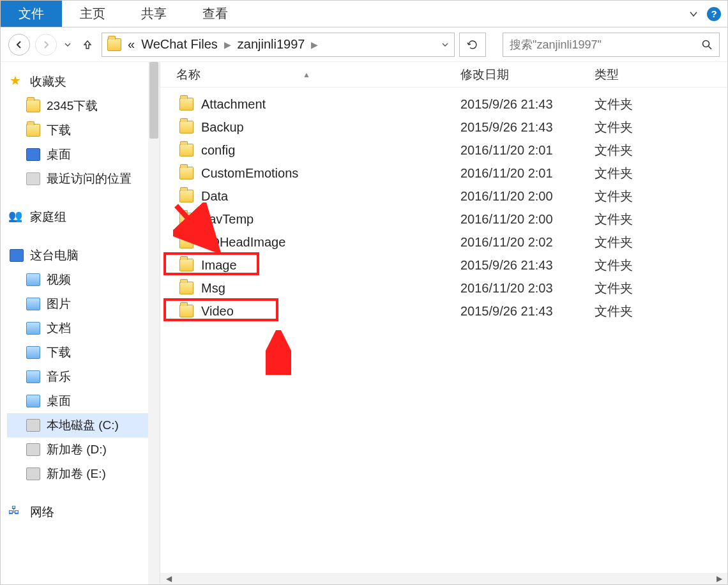  What do you see at coordinates (217, 312) in the screenshot?
I see `file-name: Video` at bounding box center [217, 312].